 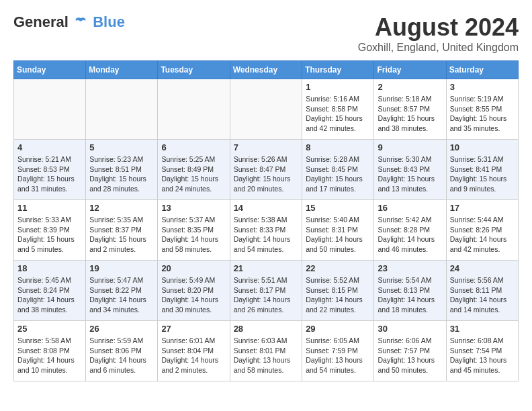 What do you see at coordinates (122, 269) in the screenshot?
I see `day-number: 19` at bounding box center [122, 269].